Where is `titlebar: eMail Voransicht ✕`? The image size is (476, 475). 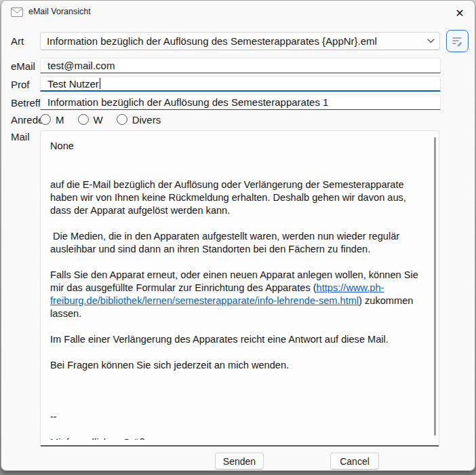
titlebar: eMail Voransicht ✕ is located at coordinates (238, 13).